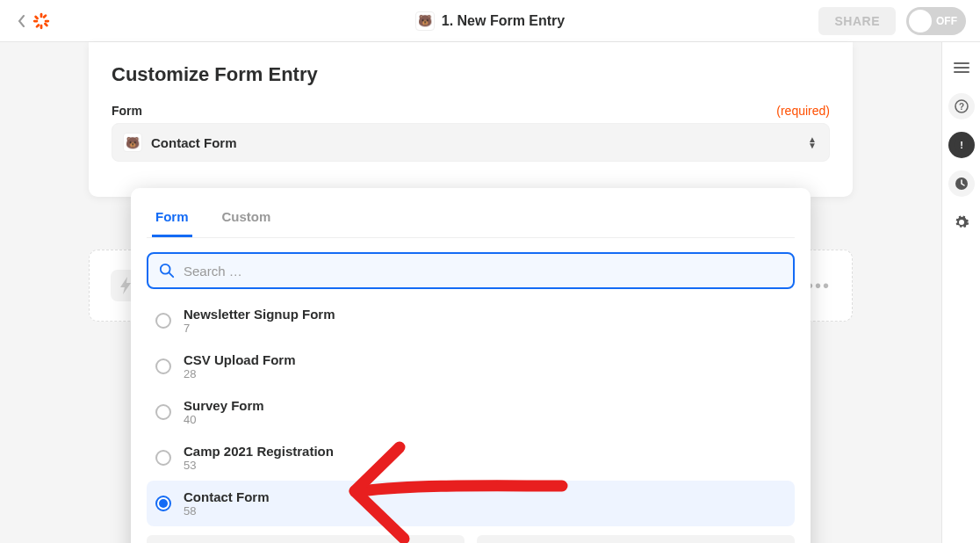  I want to click on toggle-knob, so click(920, 21).